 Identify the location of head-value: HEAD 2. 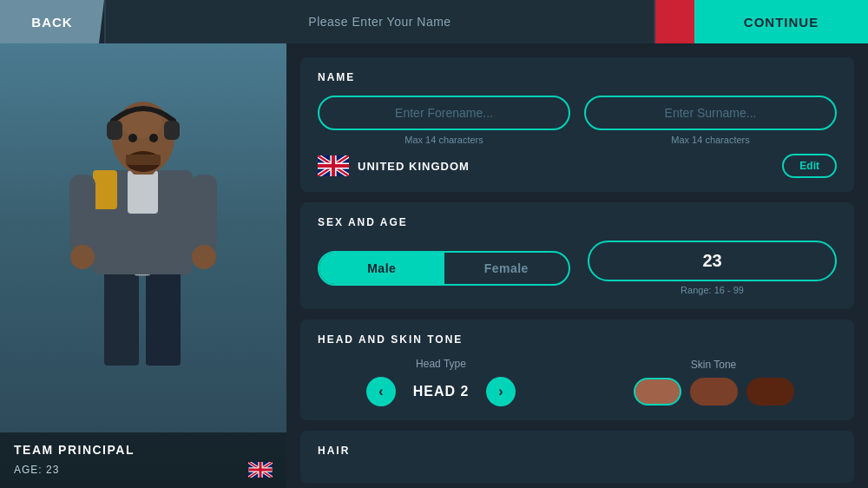
(441, 392).